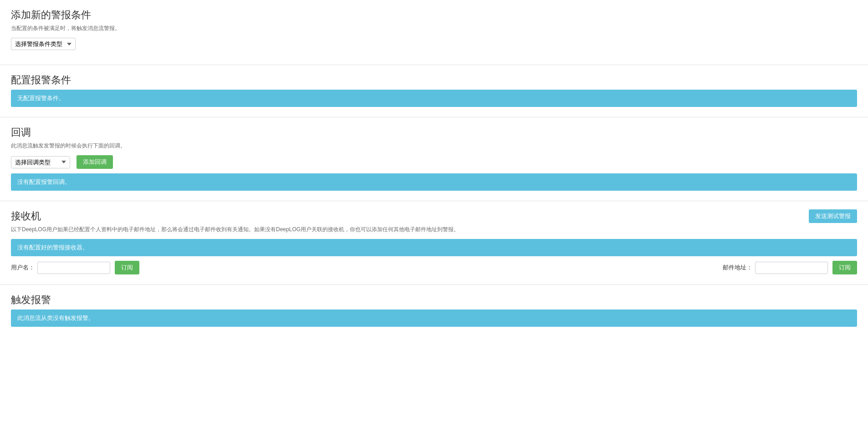  I want to click on username-input, so click(74, 268).